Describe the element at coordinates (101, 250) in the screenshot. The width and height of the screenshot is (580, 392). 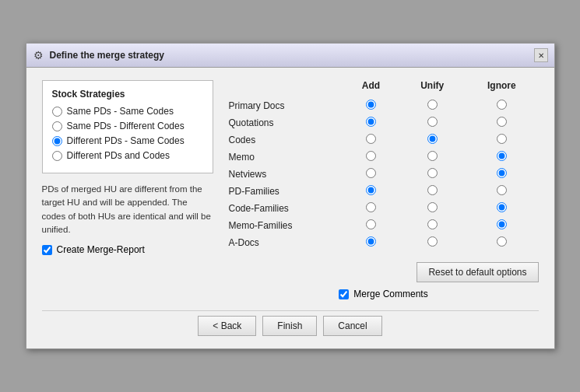
I see `create-merge-report-label: Create Merge-Report` at that location.